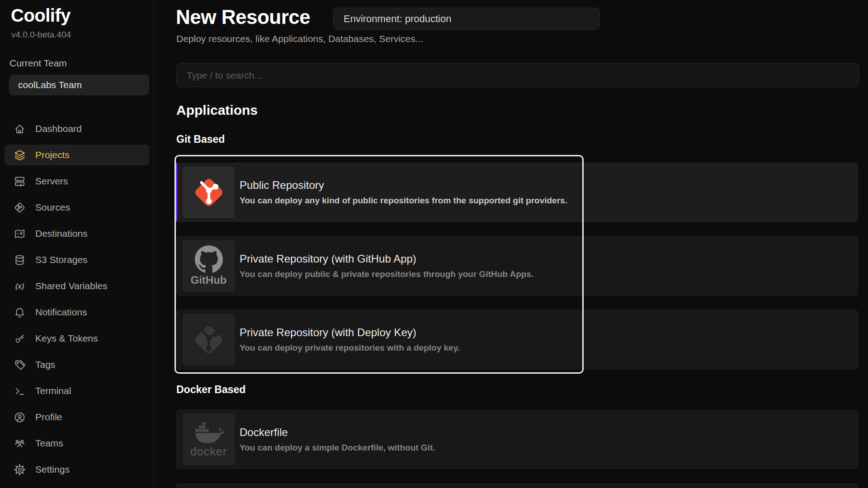 The height and width of the screenshot is (488, 868). What do you see at coordinates (52, 207) in the screenshot?
I see `sidebar-item-label: Sources` at bounding box center [52, 207].